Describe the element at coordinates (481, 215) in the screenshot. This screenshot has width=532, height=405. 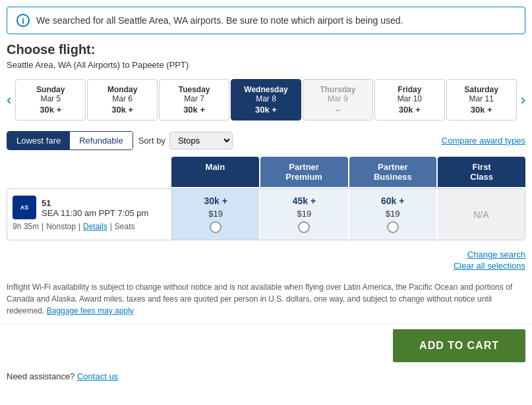
I see `price-cell-first-class: N/A` at that location.